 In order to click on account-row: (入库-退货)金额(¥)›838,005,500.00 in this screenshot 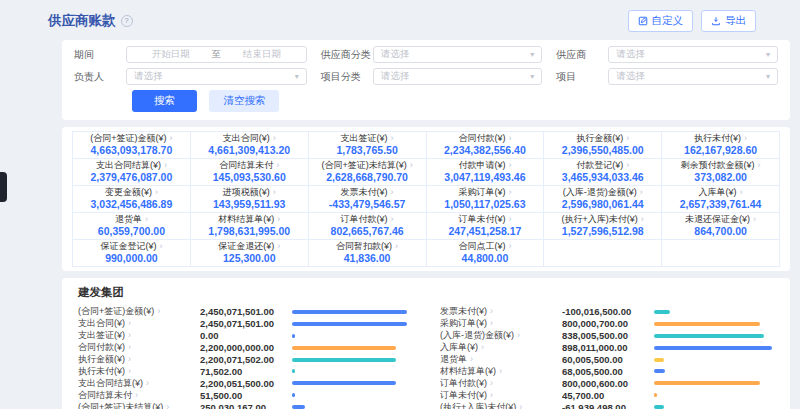, I will do `click(607, 336)`.